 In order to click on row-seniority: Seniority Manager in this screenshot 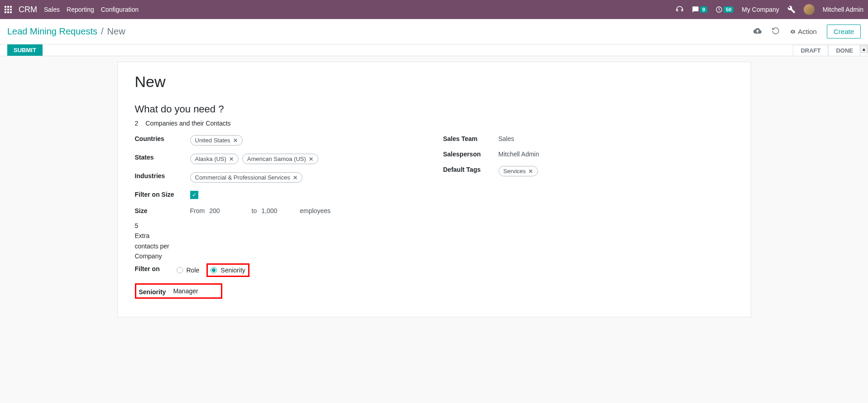, I will do `click(280, 291)`.